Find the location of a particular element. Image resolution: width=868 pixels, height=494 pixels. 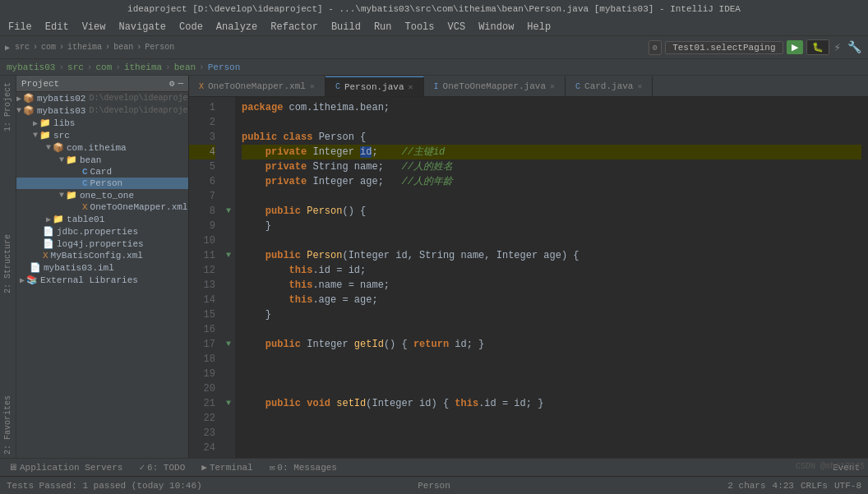

bottom-tab-terminal: ▶ Terminal is located at coordinates (227, 467).